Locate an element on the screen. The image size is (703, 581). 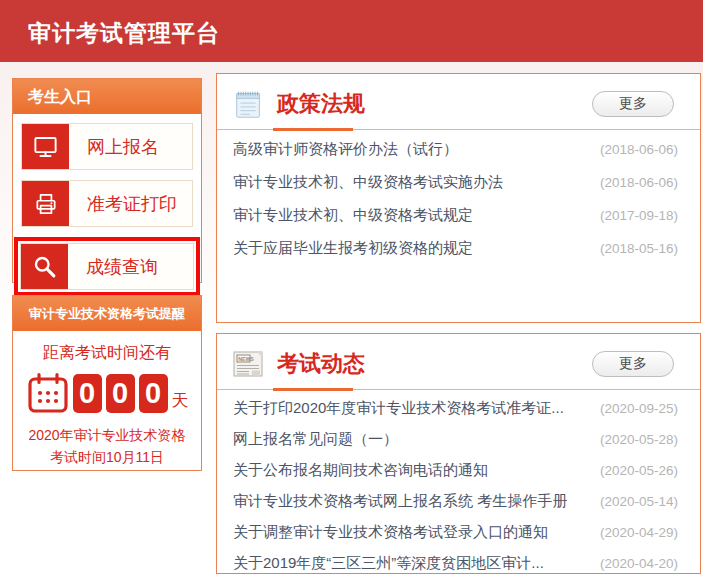
panel-header: NEWS 考试动态 更多 is located at coordinates (458, 362).